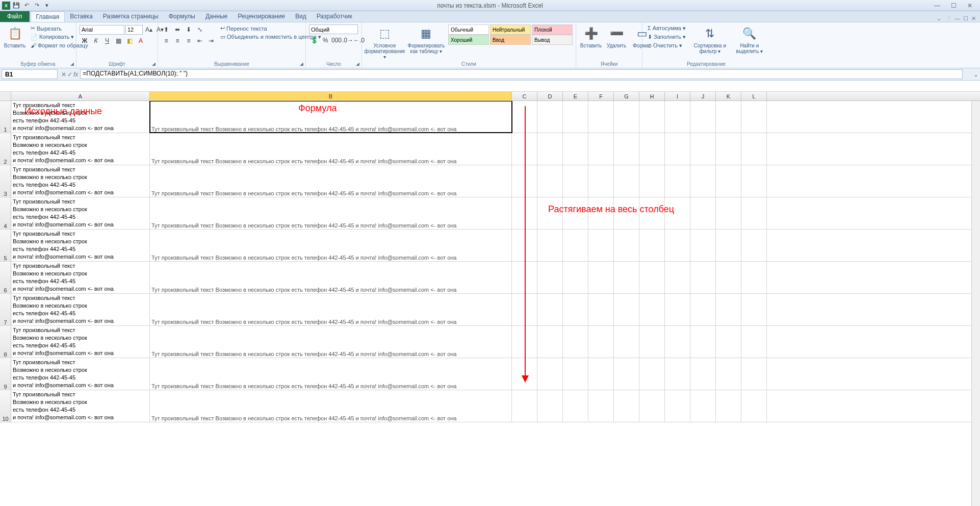  What do you see at coordinates (550, 181) in the screenshot?
I see `cell-D3` at bounding box center [550, 181].